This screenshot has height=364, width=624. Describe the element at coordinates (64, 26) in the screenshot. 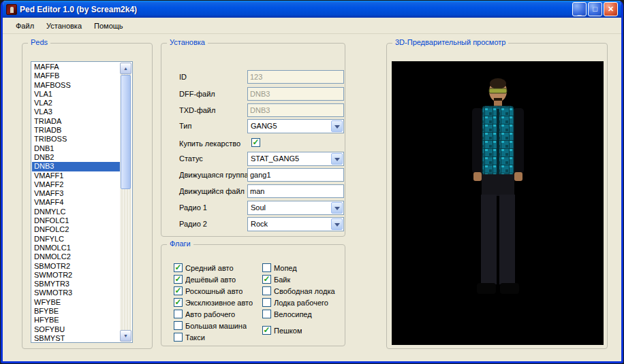

I see `menu-item-1: Установка` at that location.